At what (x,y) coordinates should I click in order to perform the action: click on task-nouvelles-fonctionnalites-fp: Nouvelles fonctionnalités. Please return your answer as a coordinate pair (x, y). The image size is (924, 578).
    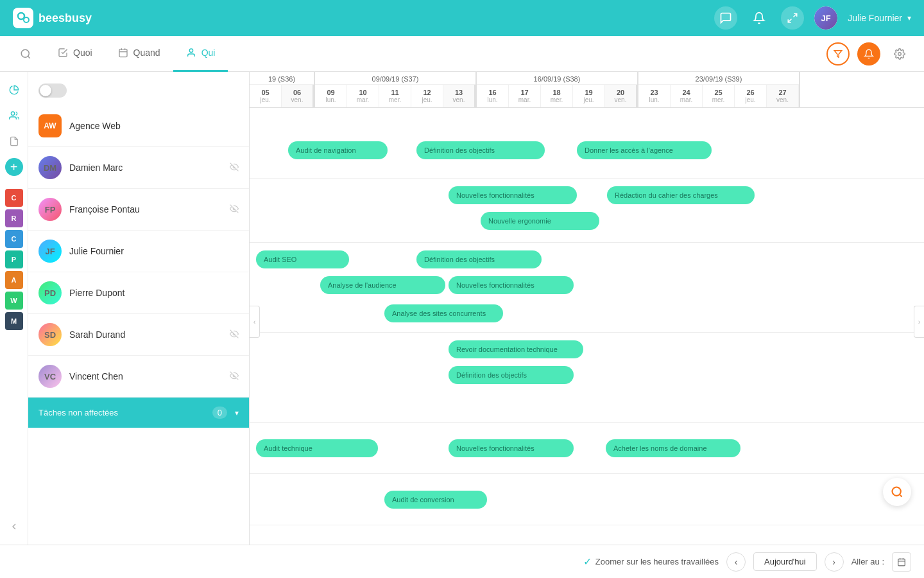
    Looking at the image, I should click on (511, 285).